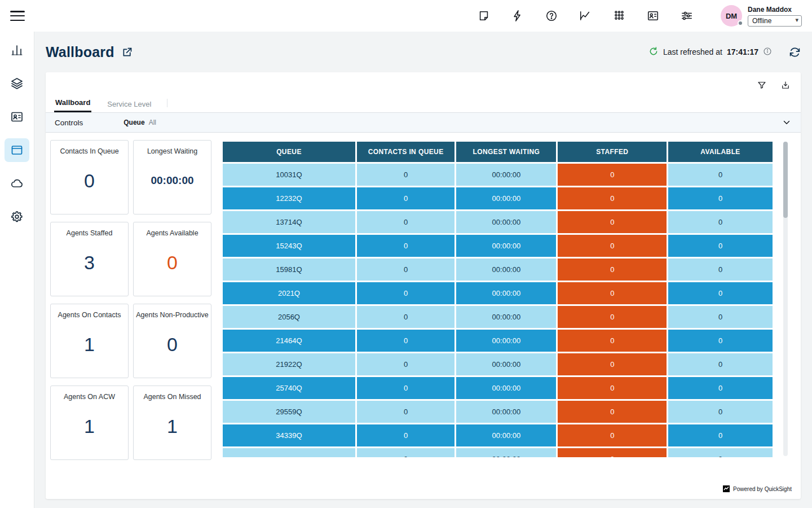  Describe the element at coordinates (289, 388) in the screenshot. I see `queue-cell: 25740Q` at that location.